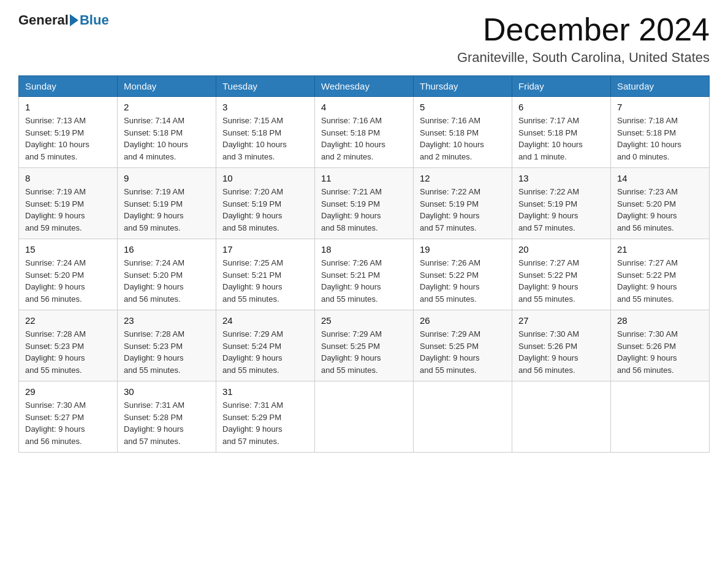 The width and height of the screenshot is (728, 563). I want to click on day-number: 21, so click(660, 249).